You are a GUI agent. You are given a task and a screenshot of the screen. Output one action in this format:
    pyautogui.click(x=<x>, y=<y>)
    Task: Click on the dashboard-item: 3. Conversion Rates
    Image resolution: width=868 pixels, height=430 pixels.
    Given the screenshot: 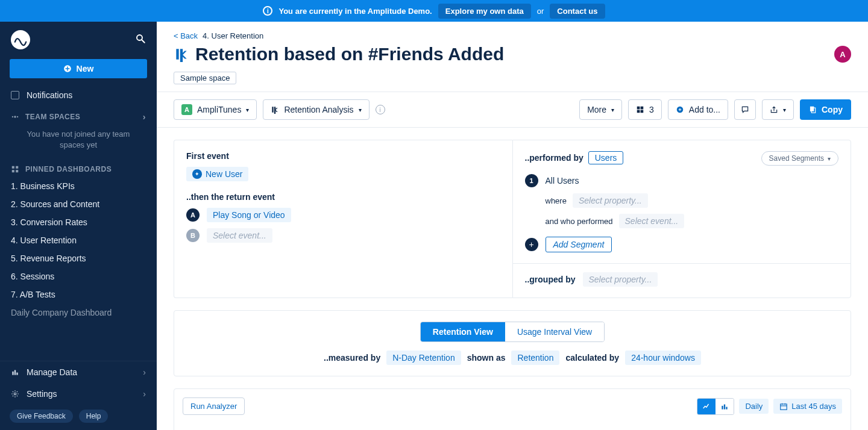 What is the action you would take?
    pyautogui.click(x=78, y=222)
    